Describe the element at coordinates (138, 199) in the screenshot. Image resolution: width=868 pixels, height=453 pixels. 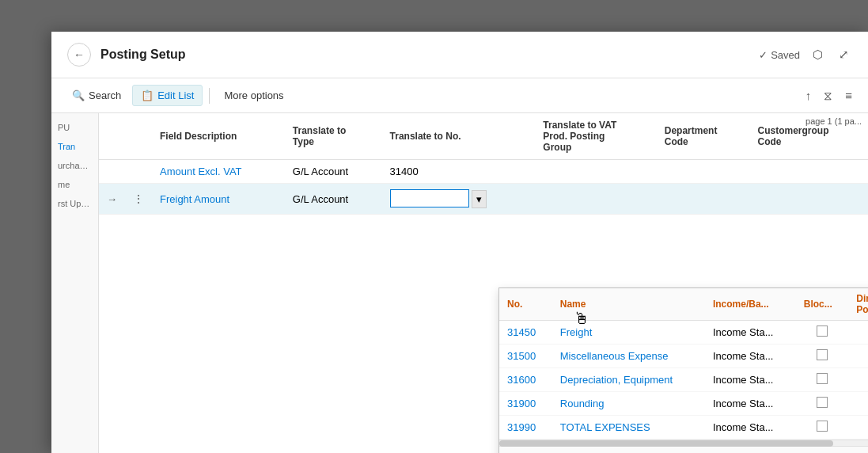
I see `row-context-menu-button: ⋮` at that location.